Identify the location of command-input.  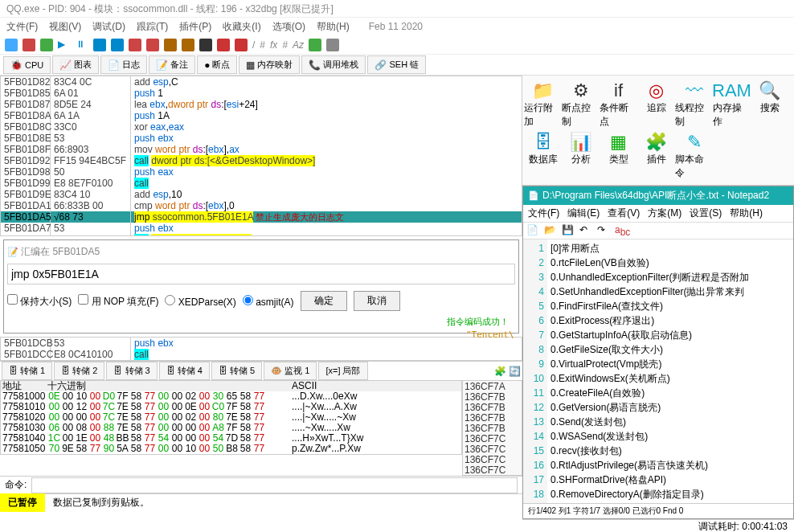
(275, 485).